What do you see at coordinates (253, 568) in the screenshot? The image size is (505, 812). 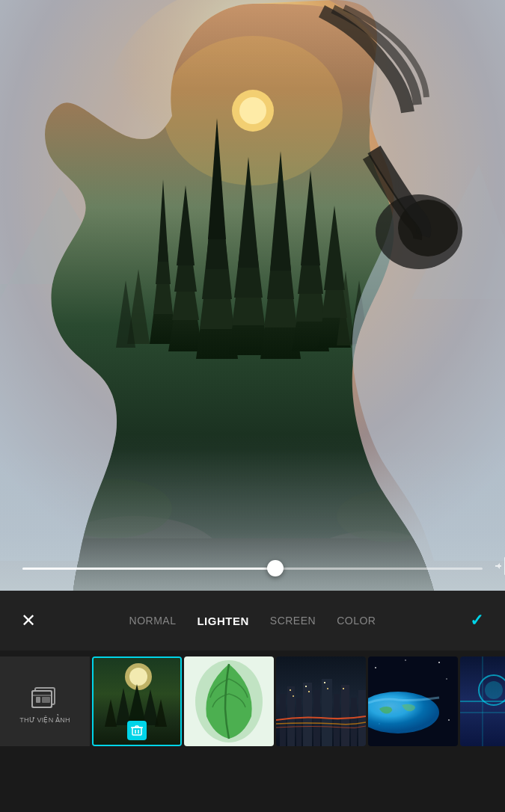 I see `slider-track` at bounding box center [253, 568].